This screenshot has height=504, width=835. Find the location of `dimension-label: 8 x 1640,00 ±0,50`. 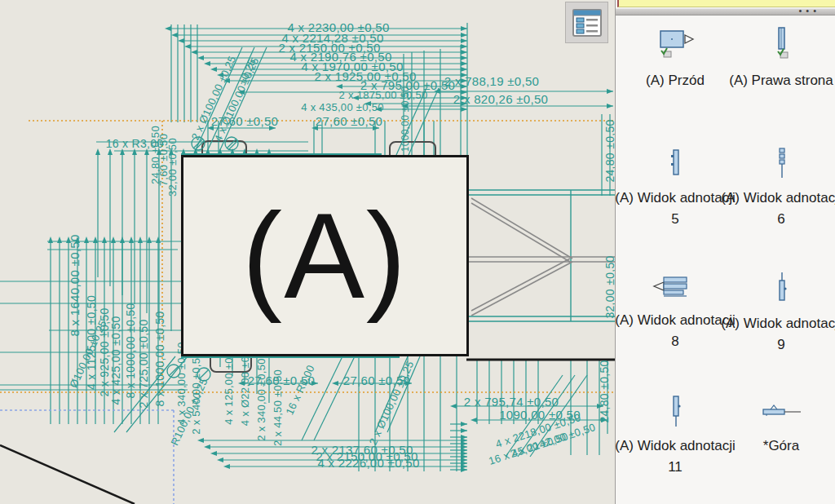

dimension-label: 8 x 1640,00 ±0,50 is located at coordinates (75, 285).